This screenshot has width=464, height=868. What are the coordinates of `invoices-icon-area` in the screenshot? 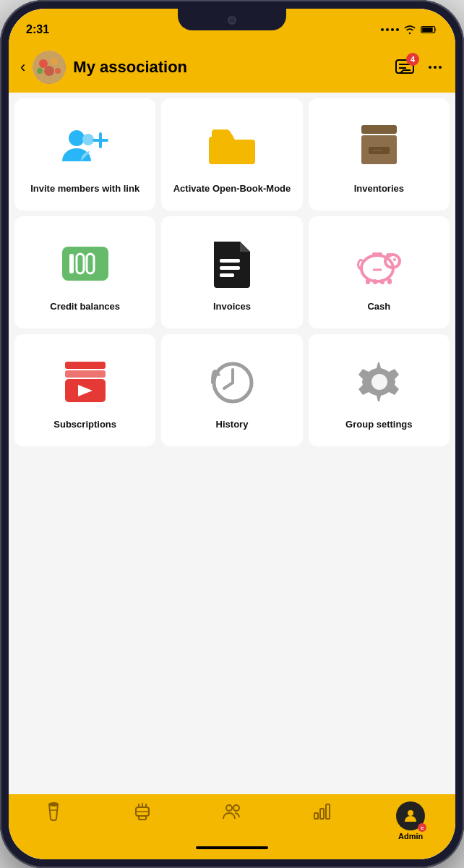 It's located at (232, 263).